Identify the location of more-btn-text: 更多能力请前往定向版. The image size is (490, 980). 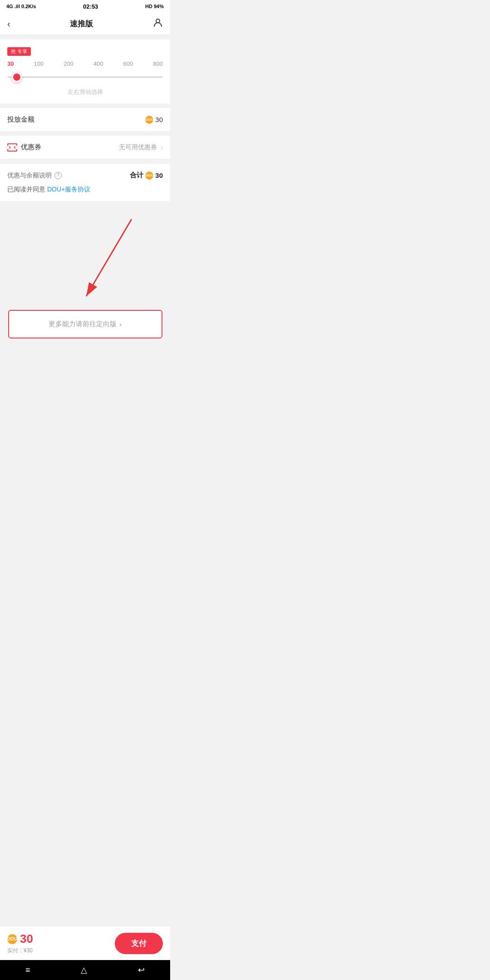
(83, 324).